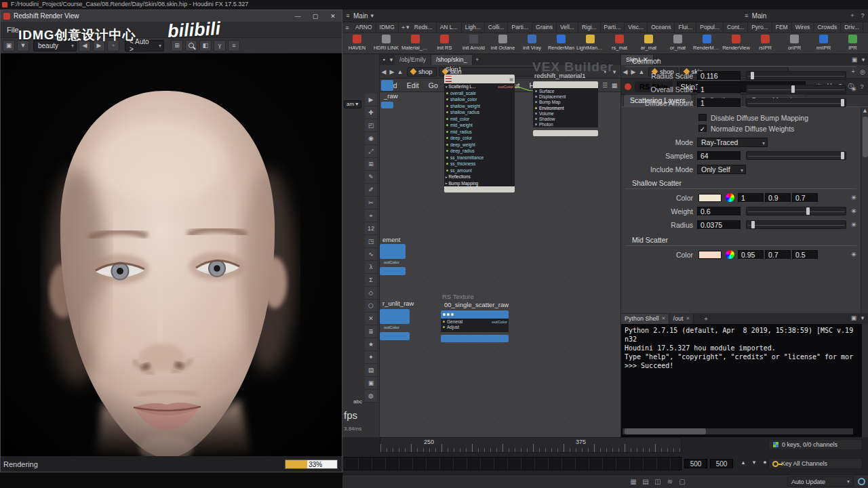  Describe the element at coordinates (347, 27) in the screenshot. I see `shelf-menu-icon: ≡` at that location.